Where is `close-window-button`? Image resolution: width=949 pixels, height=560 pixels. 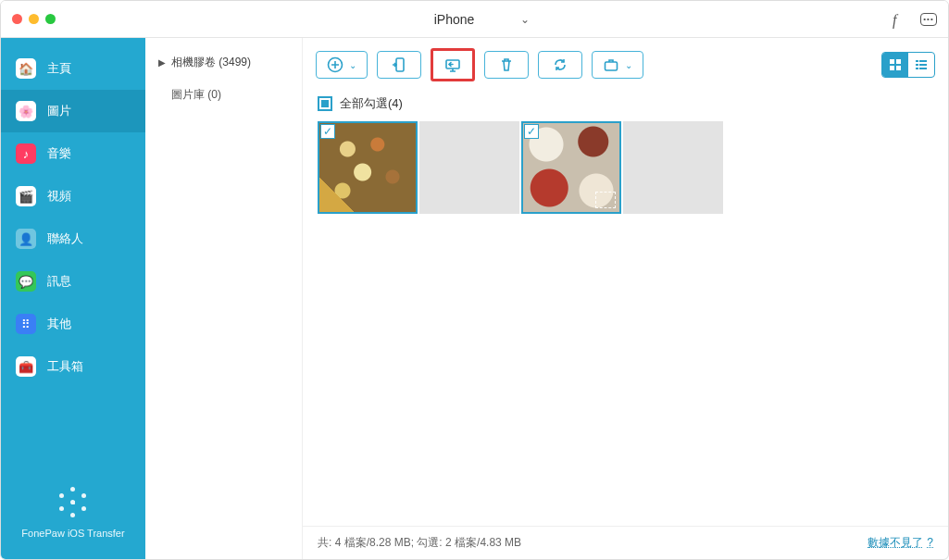 close-window-button is located at coordinates (17, 19).